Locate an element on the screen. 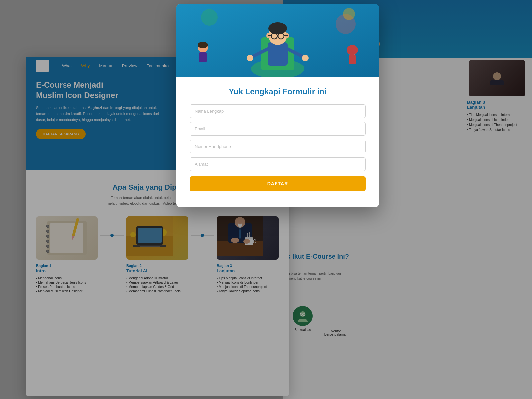 The width and height of the screenshot is (532, 399). modal-title: Yuk Lengkapi Formulir ini is located at coordinates (278, 92).